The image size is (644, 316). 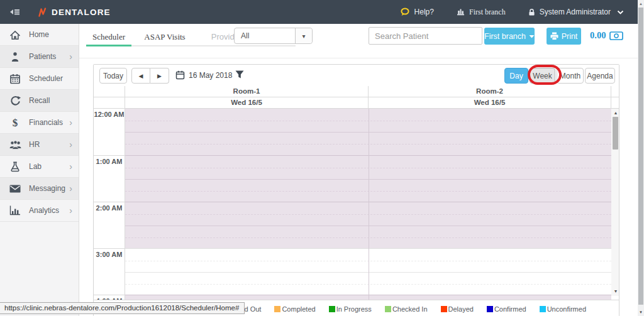 What do you see at coordinates (294, 309) in the screenshot?
I see `legend-item-completed: Completed` at bounding box center [294, 309].